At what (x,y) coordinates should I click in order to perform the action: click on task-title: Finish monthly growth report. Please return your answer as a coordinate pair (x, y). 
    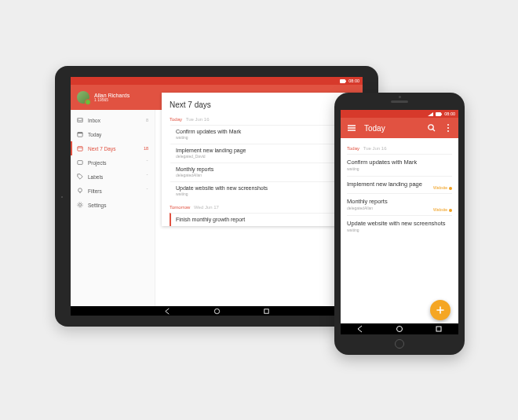
    Looking at the image, I should click on (265, 220).